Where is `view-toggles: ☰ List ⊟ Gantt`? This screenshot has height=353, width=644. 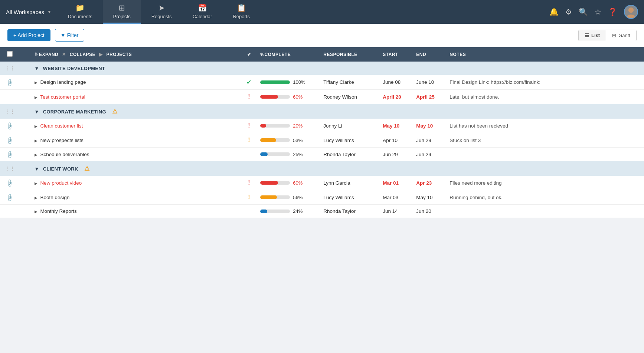 view-toggles: ☰ List ⊟ Gantt is located at coordinates (607, 36).